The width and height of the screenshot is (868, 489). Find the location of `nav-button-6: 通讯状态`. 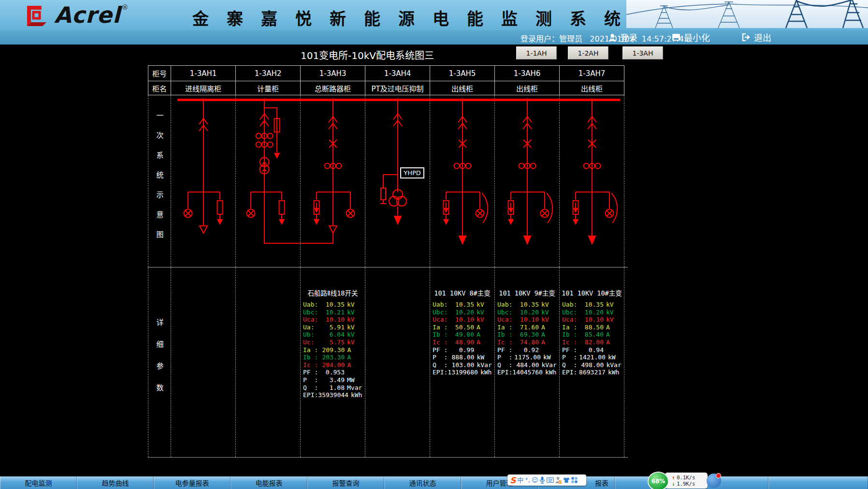

nav-button-6: 通讯状态 is located at coordinates (422, 483).